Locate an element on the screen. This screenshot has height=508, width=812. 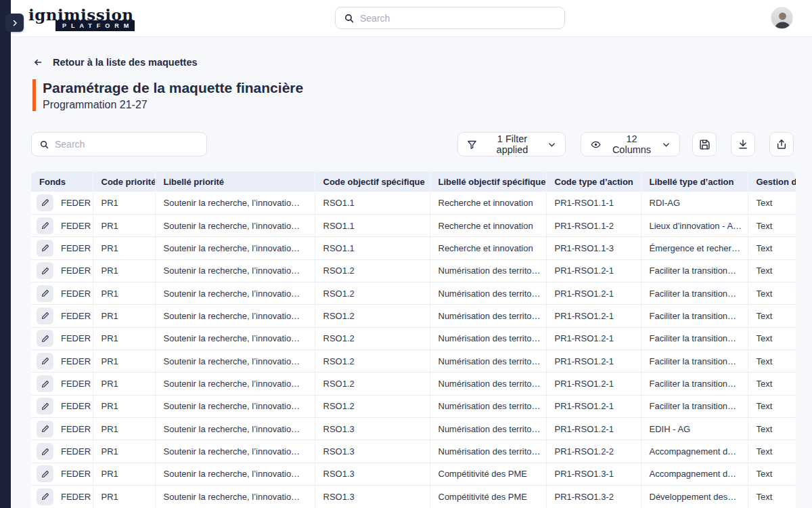
cell-value: Faciliter la transition… is located at coordinates (694, 316).